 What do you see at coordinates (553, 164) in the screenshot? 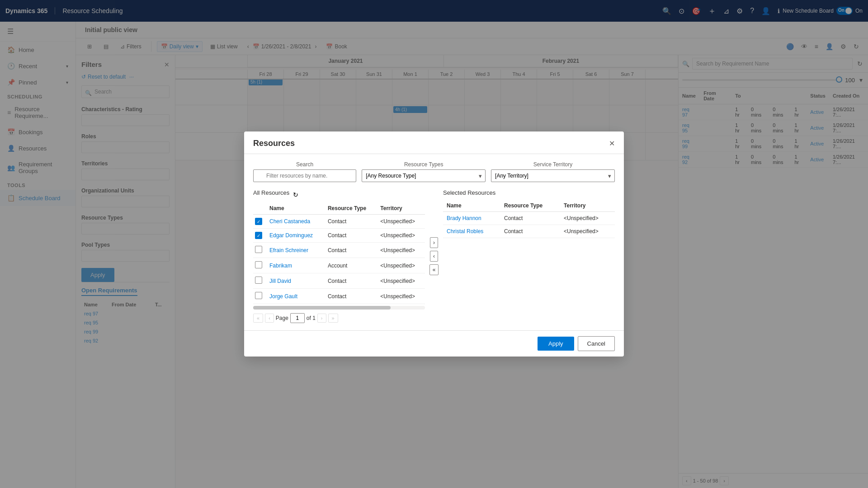
I see `service-territory-label: Service Territory` at bounding box center [553, 164].